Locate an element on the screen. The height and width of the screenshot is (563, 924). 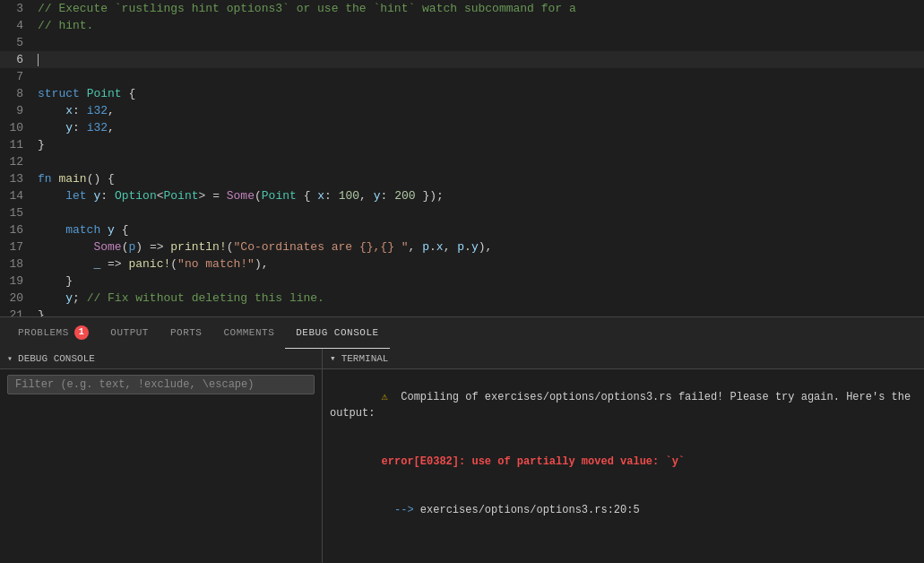
line-content-20: y; // Fix without deleting this line. is located at coordinates (479, 298).